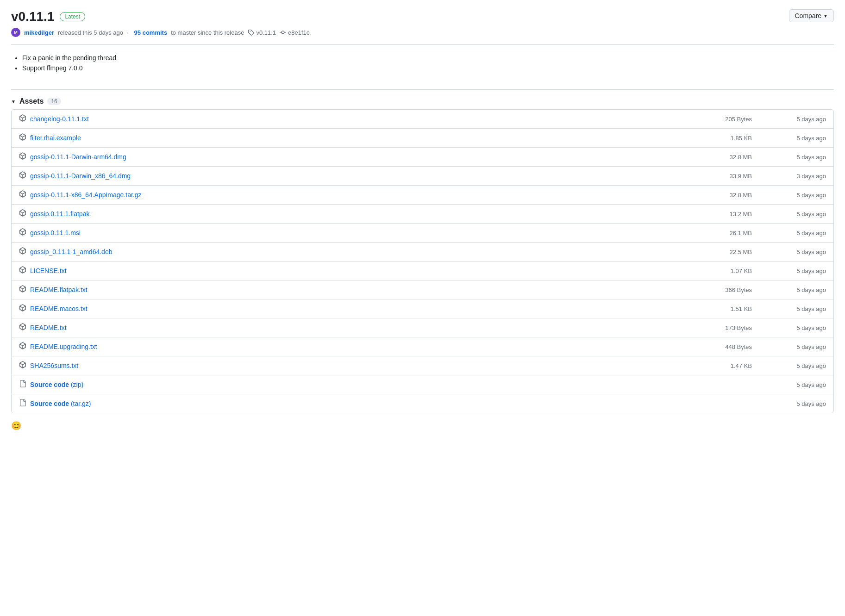 Image resolution: width=845 pixels, height=616 pixels. I want to click on asset-size: 366 Bytes, so click(706, 290).